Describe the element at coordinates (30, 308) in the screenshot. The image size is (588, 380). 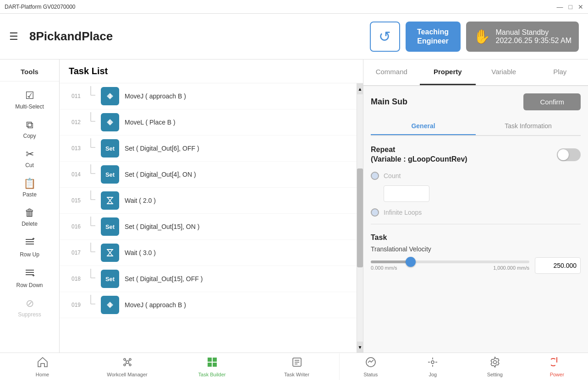
I see `tool-suppress: ⊘ Suppress` at that location.